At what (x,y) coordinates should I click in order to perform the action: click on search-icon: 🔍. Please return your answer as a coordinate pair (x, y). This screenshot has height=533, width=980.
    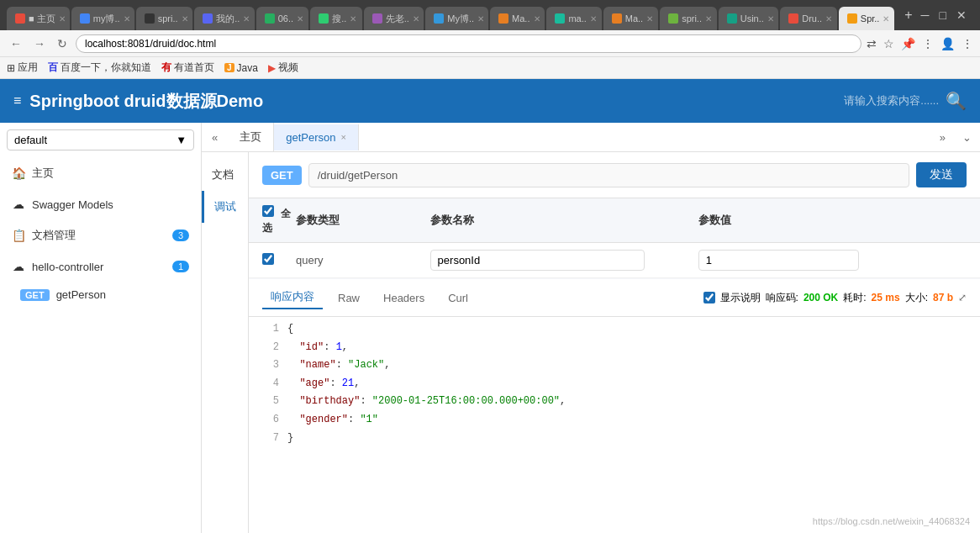
    Looking at the image, I should click on (956, 101).